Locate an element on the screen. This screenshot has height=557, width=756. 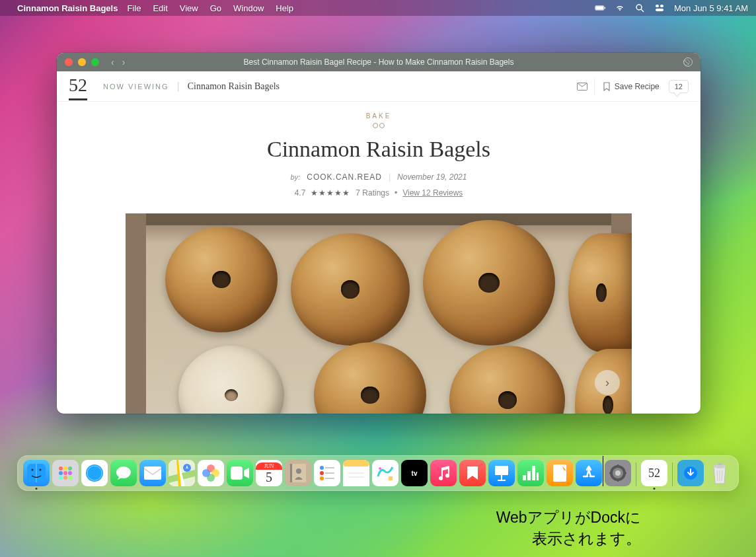
dock-trash is located at coordinates (720, 473).